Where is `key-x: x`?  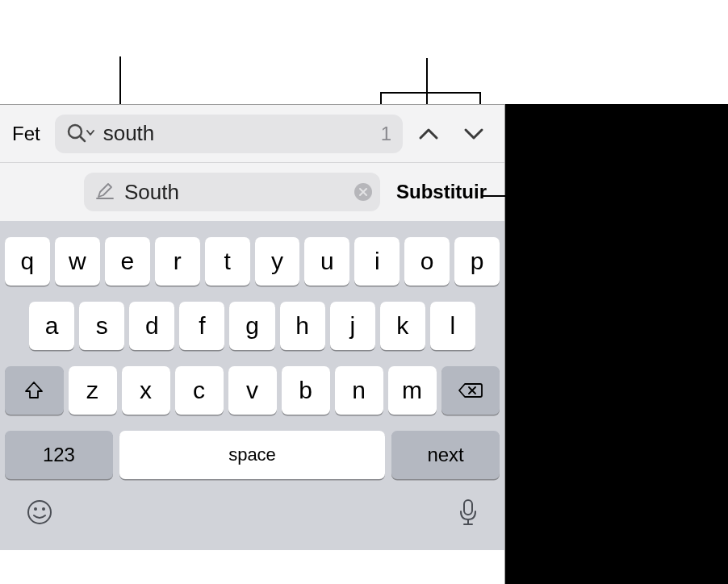 key-x: x is located at coordinates (146, 390).